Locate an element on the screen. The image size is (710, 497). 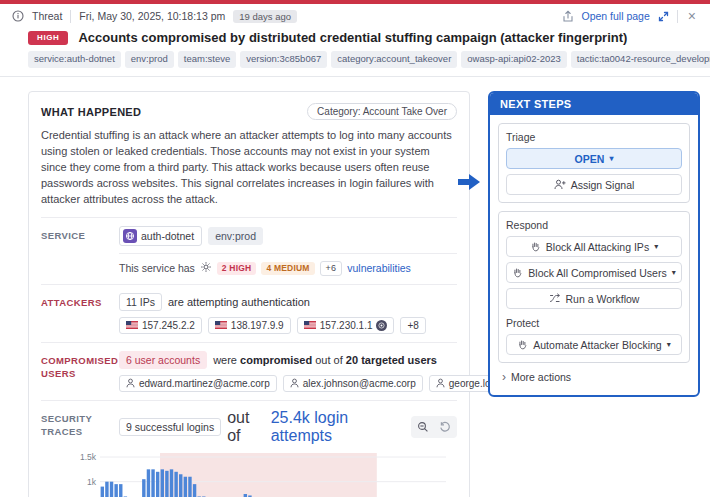
tag-team: team:steve is located at coordinates (207, 60).